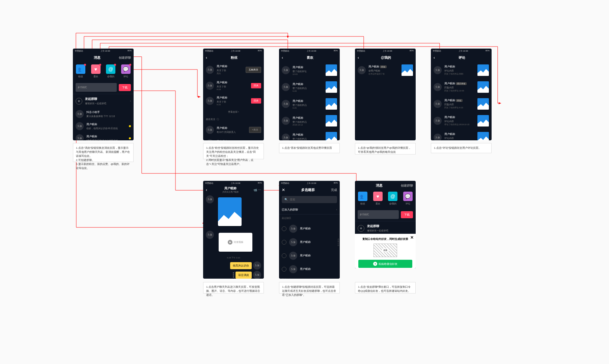 Image resolution: width=609 pixels, height=364 pixels. Describe the element at coordinates (461, 104) in the screenshot. I see `comment-row: 头像用户昵称 好友回复内容回复了你的评论·9-23` at that location.